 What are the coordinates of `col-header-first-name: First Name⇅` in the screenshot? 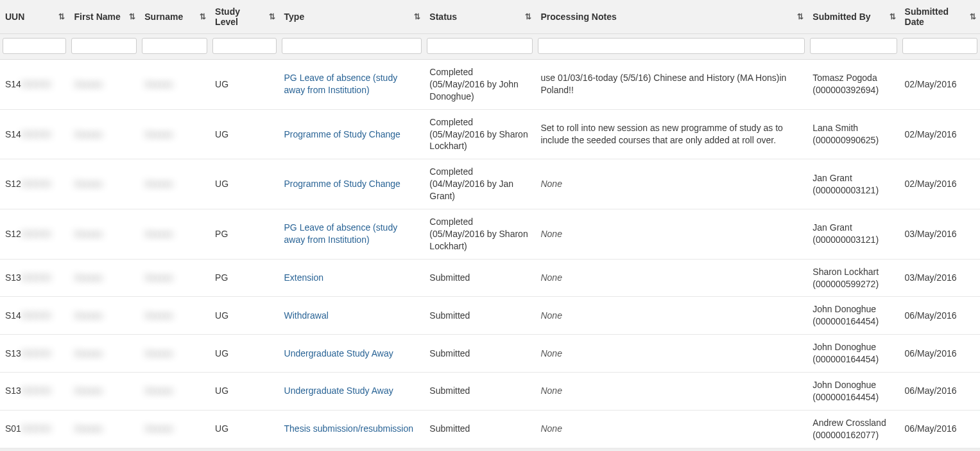 It's located at (104, 17).